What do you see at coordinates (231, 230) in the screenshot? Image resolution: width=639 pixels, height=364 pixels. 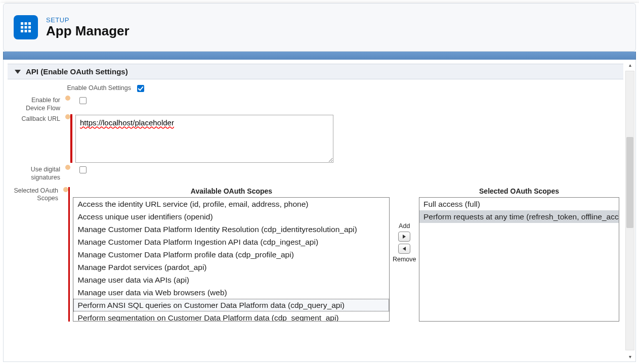 I see `list-item: Manage Customer Data Platform Identity R…` at bounding box center [231, 230].